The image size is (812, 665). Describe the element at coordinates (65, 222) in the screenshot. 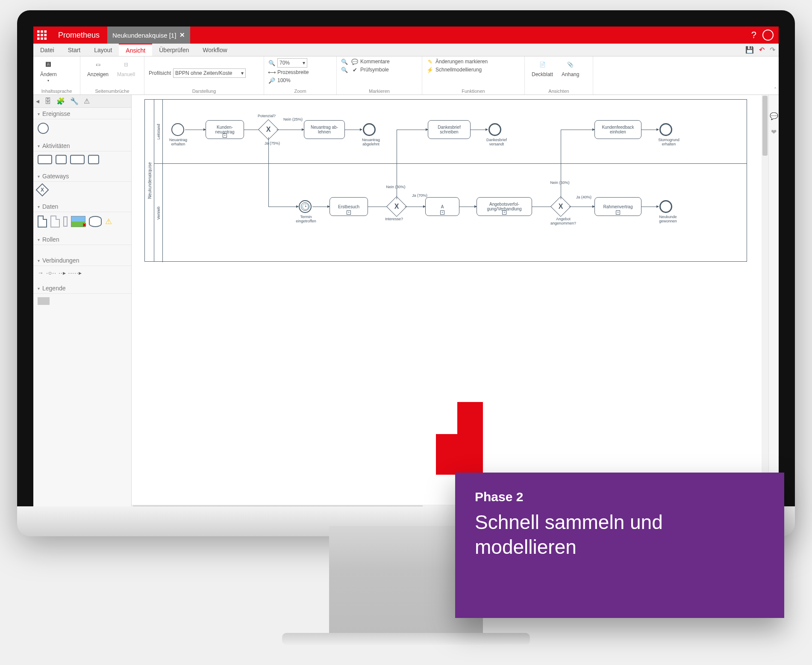

I see `shape-data-input` at that location.